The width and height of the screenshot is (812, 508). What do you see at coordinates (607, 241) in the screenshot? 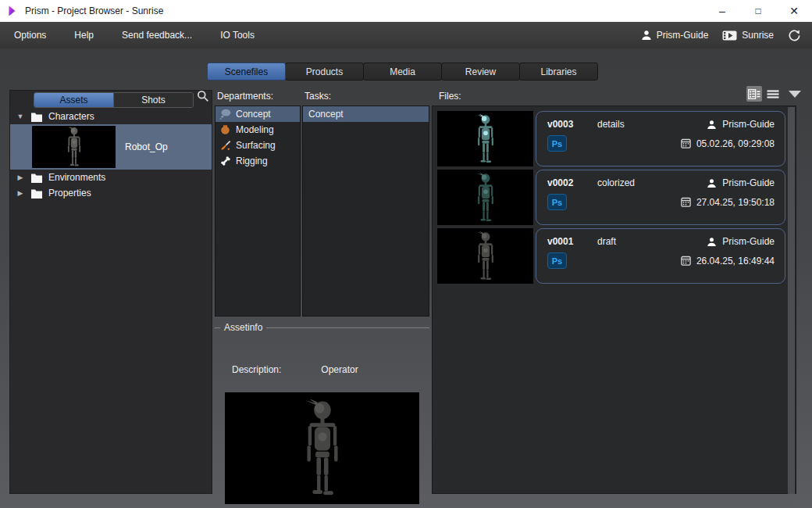
I see `file-comment: draft` at bounding box center [607, 241].